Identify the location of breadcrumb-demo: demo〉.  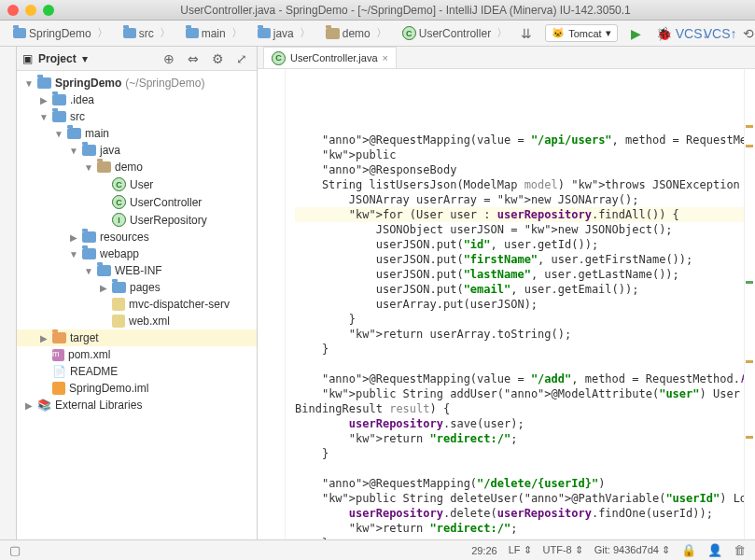
(357, 34).